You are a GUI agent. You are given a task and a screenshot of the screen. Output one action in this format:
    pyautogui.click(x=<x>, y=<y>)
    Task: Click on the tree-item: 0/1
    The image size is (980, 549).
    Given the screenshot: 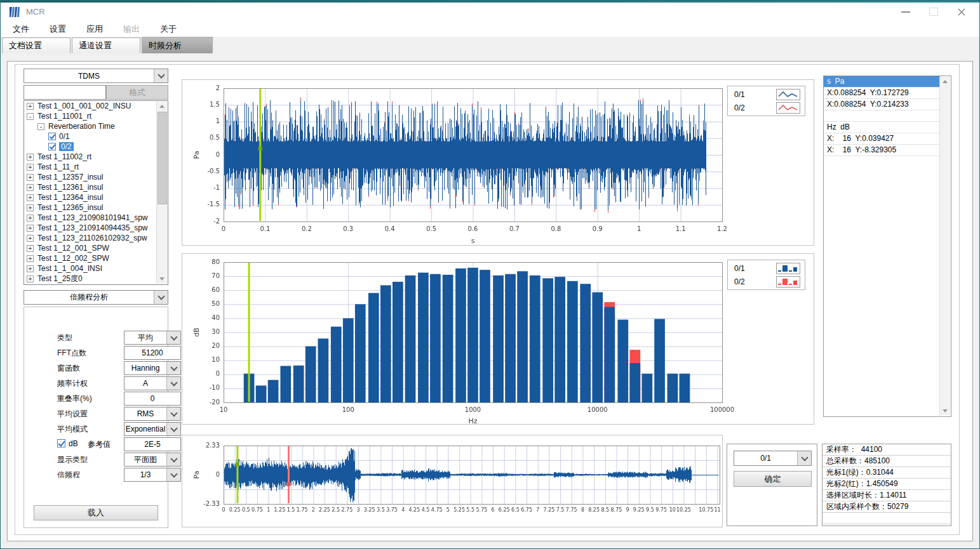 What is the action you would take?
    pyautogui.click(x=96, y=136)
    